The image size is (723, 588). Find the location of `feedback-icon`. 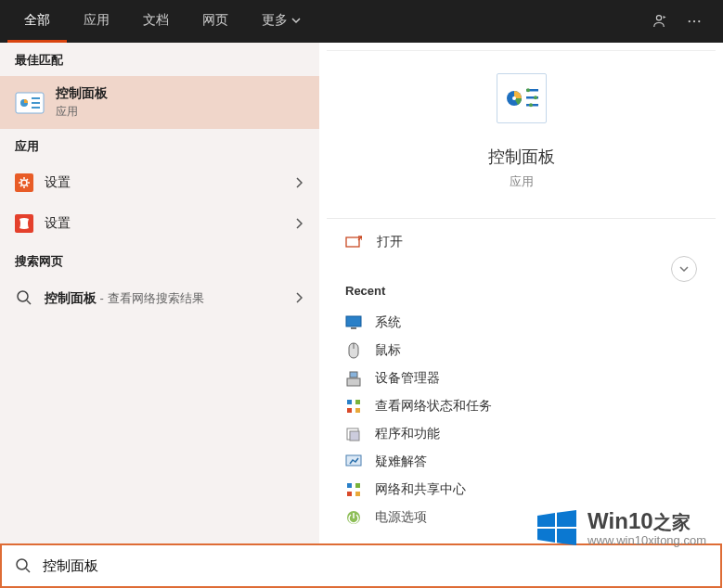

feedback-icon is located at coordinates (659, 21).